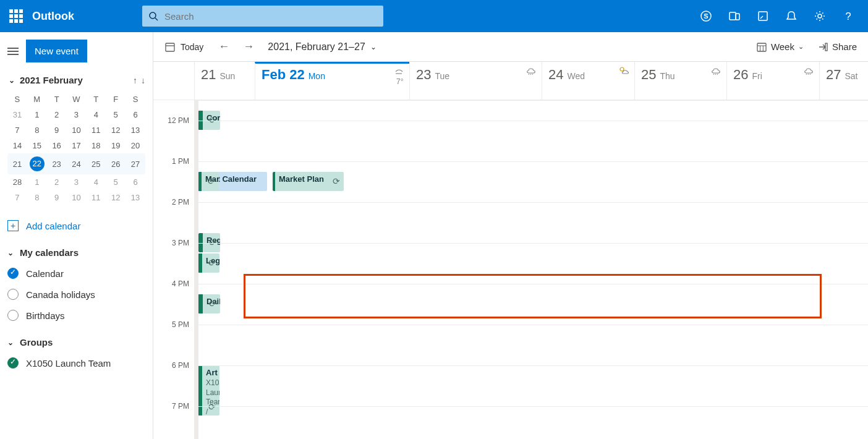 This screenshot has width=868, height=439. I want to click on calendar-event: Core Web Tea⟳, so click(210, 120).